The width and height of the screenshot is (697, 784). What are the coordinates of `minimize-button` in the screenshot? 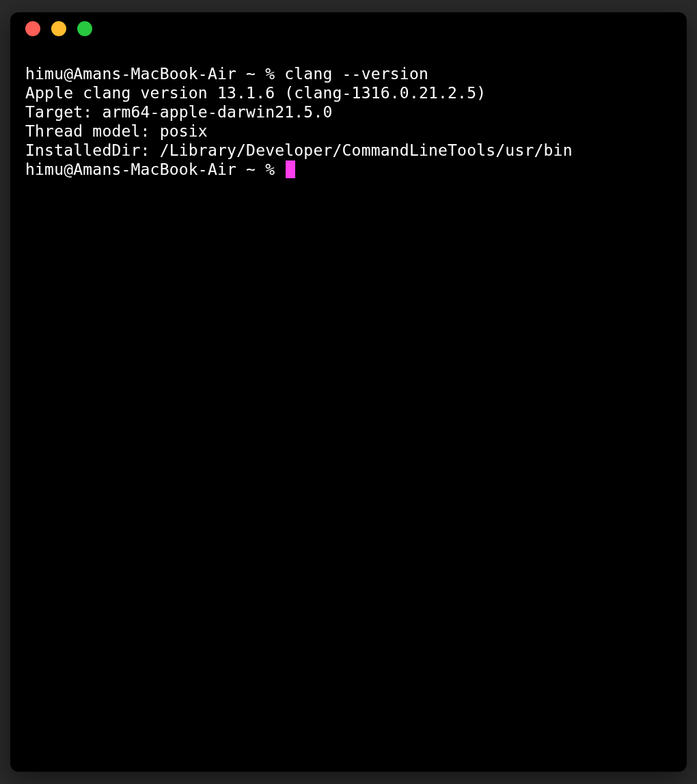 It's located at (59, 29).